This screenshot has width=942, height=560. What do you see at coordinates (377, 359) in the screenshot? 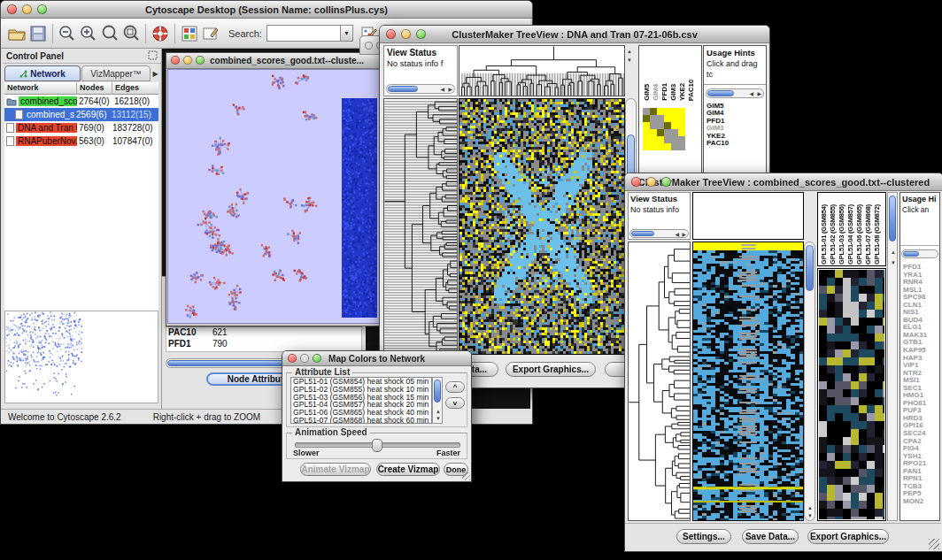
I see `map-dialog-titlebar: Map Colors to Network` at bounding box center [377, 359].